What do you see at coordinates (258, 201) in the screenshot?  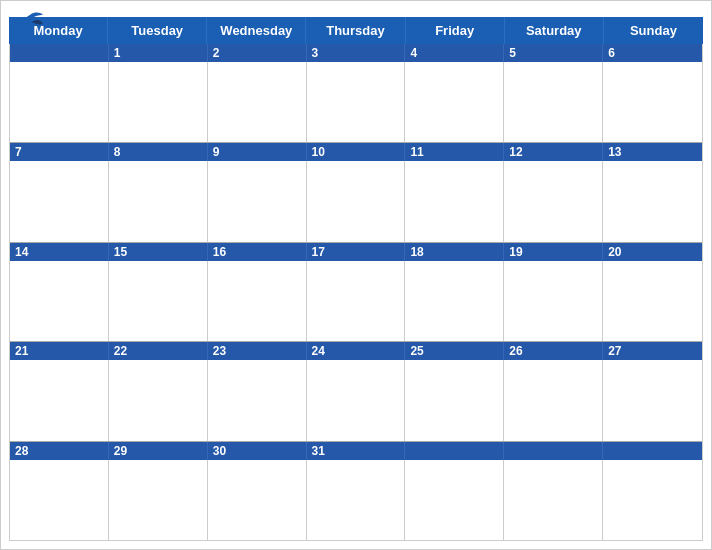 I see `week-2-day-3-cell` at bounding box center [258, 201].